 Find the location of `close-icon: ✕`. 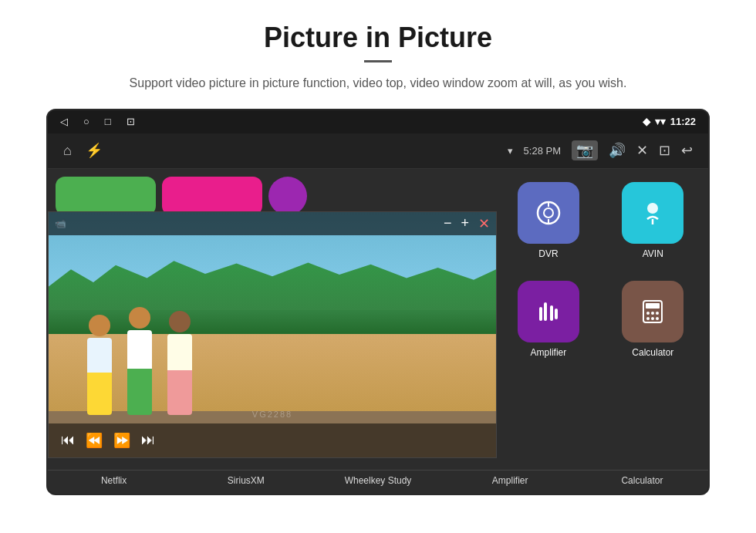

close-icon: ✕ is located at coordinates (642, 150).